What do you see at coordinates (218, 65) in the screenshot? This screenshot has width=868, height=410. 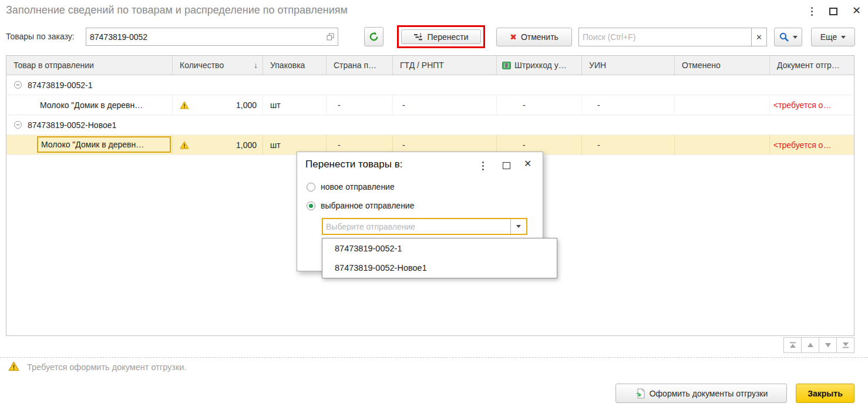 I see `col-header-quantity: Количество ↓` at bounding box center [218, 65].